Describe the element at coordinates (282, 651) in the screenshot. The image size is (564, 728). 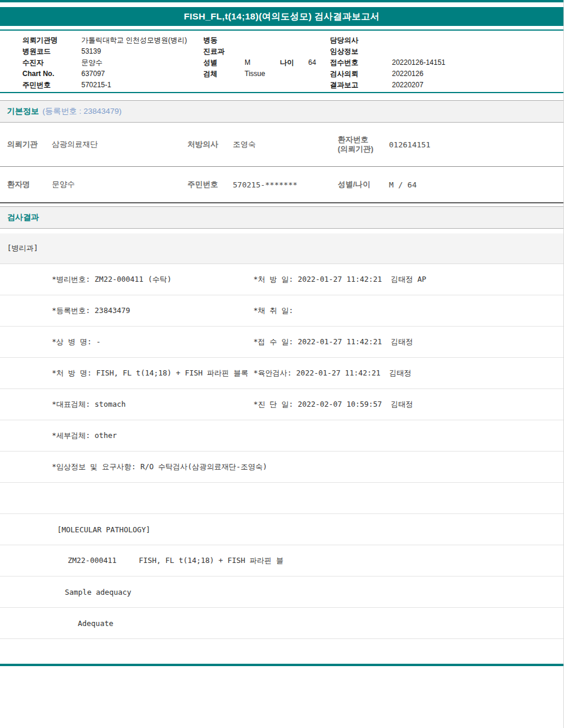
I see `result-row-spacer-tail` at that location.